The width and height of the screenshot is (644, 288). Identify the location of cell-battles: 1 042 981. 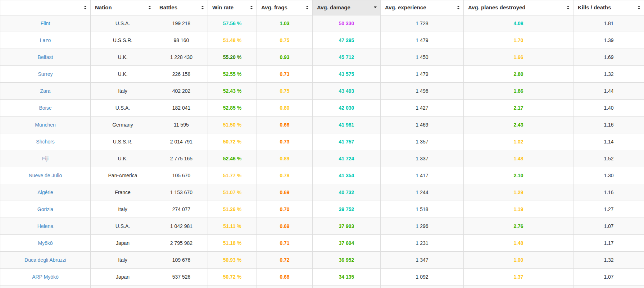
(181, 227).